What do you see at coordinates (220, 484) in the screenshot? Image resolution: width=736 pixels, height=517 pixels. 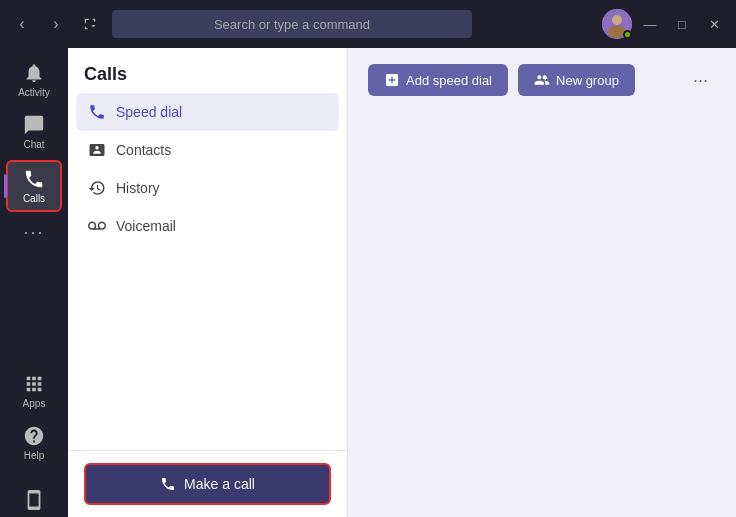 I see `make-call-label: Make a call` at bounding box center [220, 484].